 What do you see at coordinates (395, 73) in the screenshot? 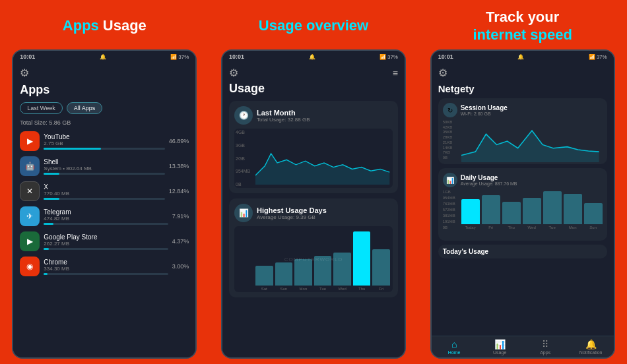
I see `filter-icon: ≡` at bounding box center [395, 73].